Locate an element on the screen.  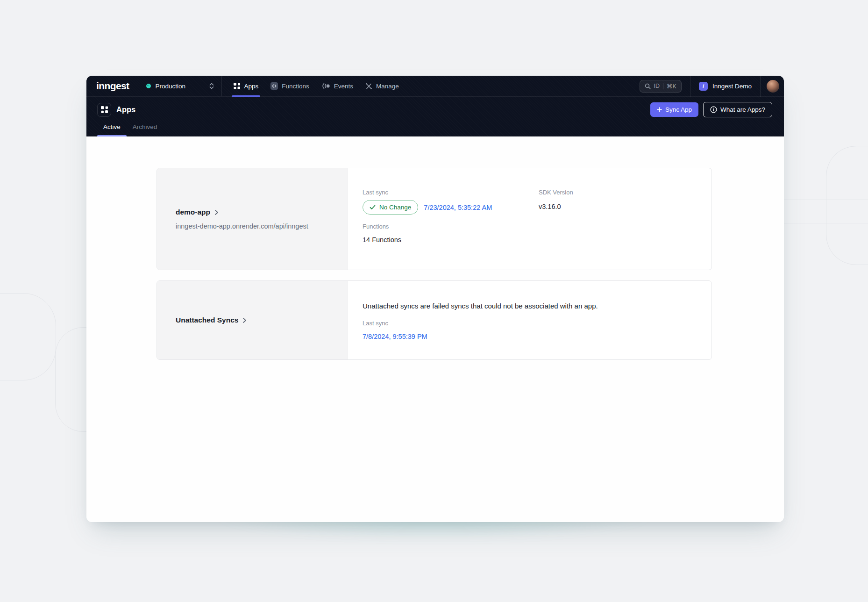
avatar-box is located at coordinates (772, 86).